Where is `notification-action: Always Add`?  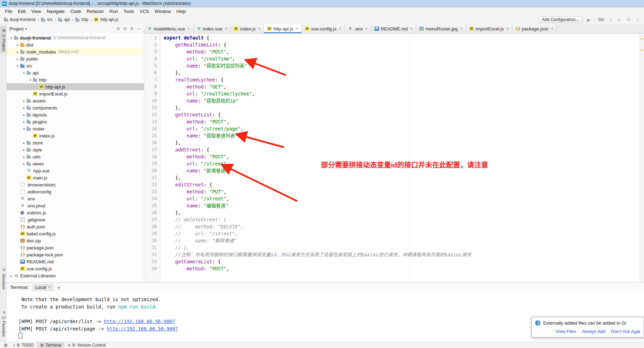
notification-action: Always Add is located at coordinates (594, 332).